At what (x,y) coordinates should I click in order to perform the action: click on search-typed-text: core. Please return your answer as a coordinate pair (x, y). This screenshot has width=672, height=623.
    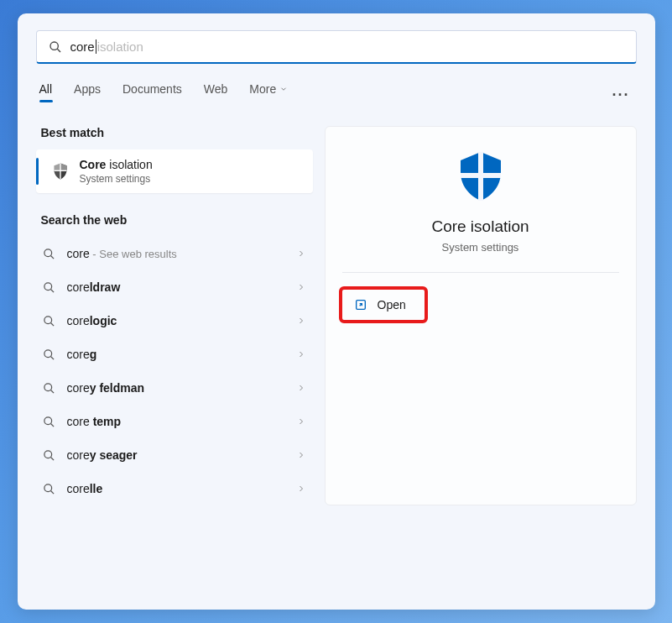
    Looking at the image, I should click on (82, 47).